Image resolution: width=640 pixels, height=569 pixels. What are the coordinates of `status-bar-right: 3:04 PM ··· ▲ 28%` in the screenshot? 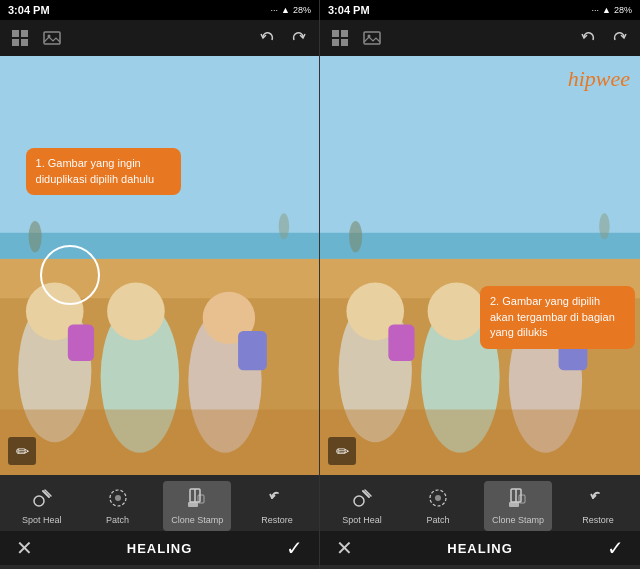 It's located at (480, 10).